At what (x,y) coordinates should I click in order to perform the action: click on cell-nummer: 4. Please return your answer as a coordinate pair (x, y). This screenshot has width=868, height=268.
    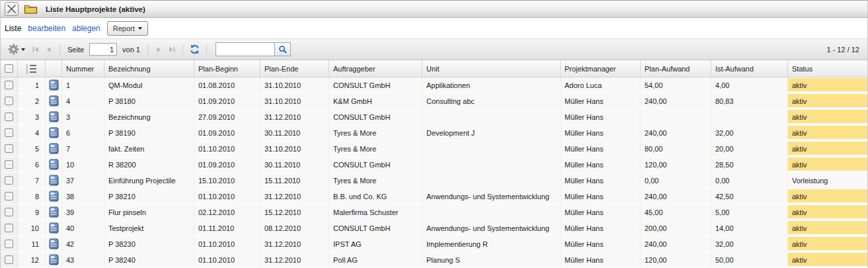
    Looking at the image, I should click on (83, 101).